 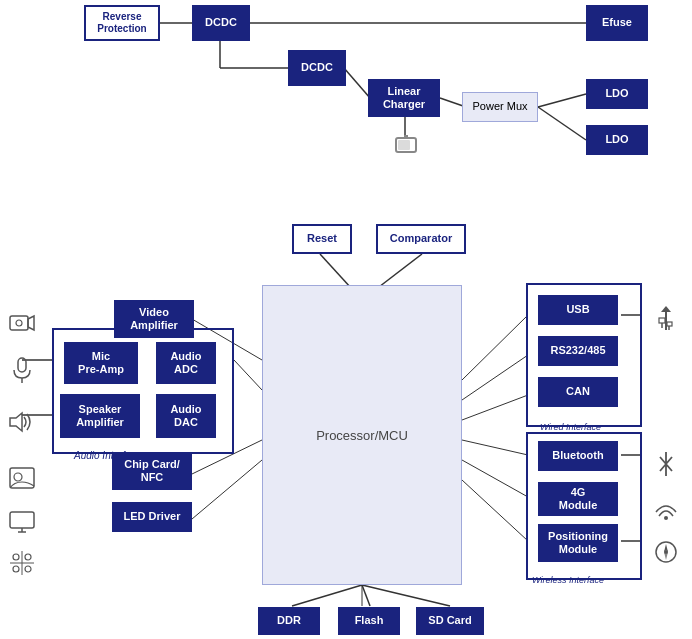 I want to click on audio-dac-block: Audio DAC, so click(x=186, y=416).